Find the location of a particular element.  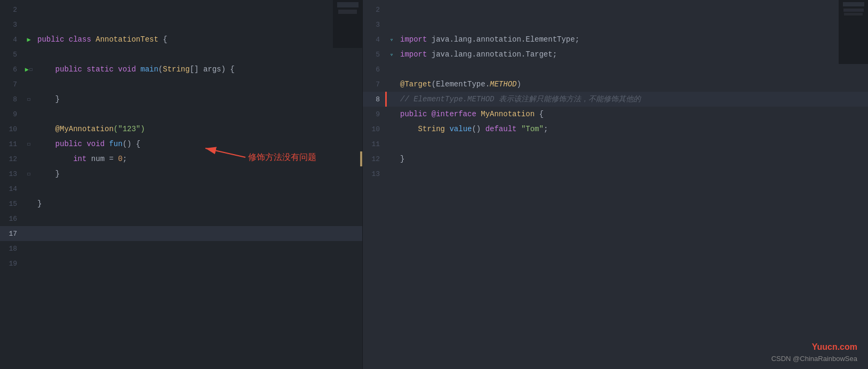

code-line-left-17: 17 is located at coordinates (181, 234).